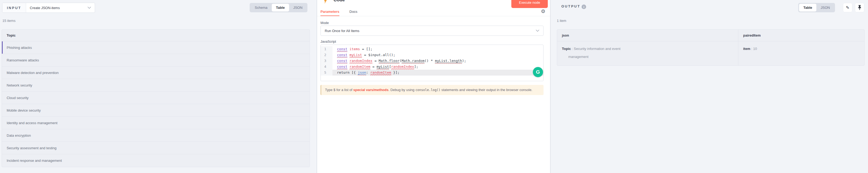  I want to click on node-title: Code, so click(339, 1).